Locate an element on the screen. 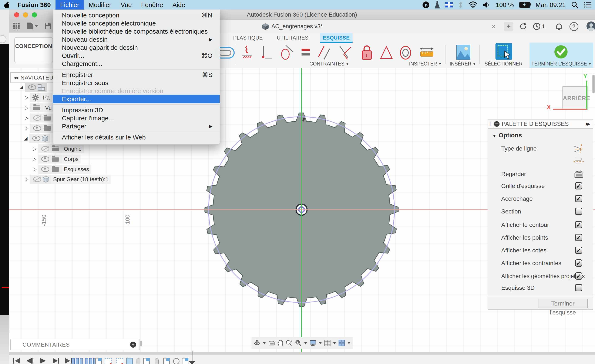 This screenshot has width=595, height=364. tree-row-assembly: ◢ is located at coordinates (32, 87).